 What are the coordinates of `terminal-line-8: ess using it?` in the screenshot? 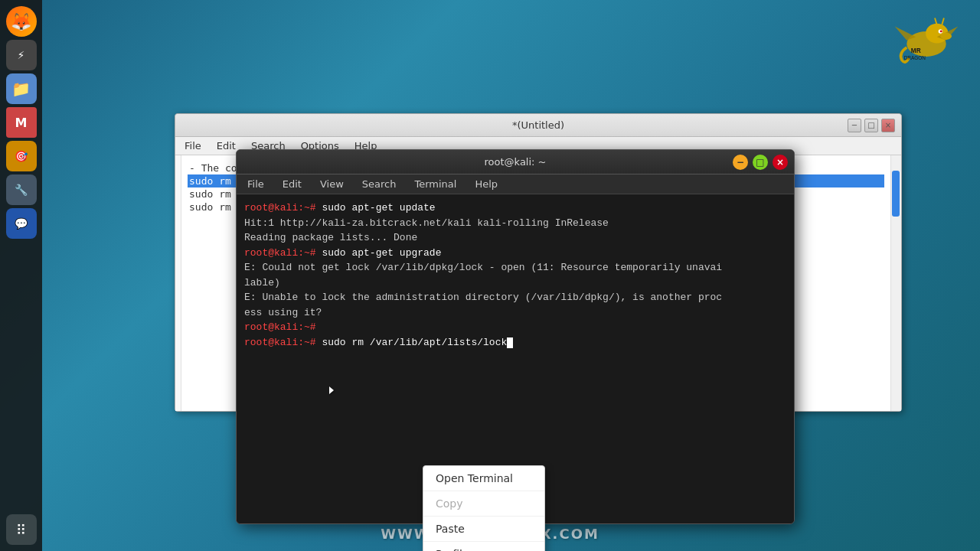 It's located at (515, 313).